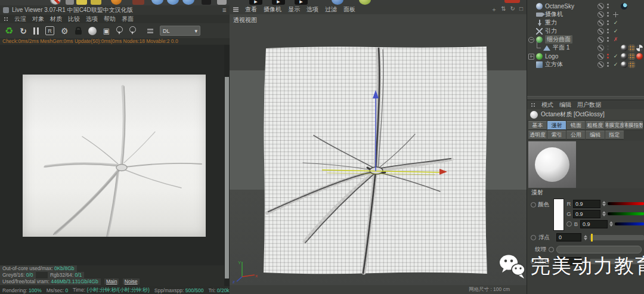 This screenshot has width=644, height=294. I want to click on tab-editor: 编辑, so click(595, 135).